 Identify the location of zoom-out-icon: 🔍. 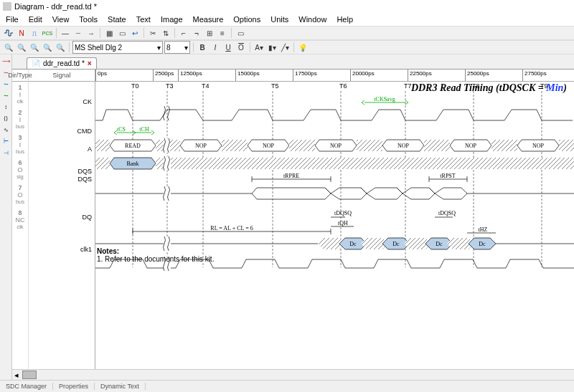
(22, 47).